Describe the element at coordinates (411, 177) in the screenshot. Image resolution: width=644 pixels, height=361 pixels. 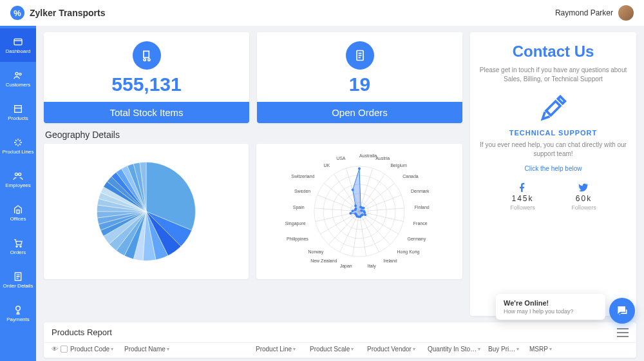
I see `radar-label: Canada` at that location.